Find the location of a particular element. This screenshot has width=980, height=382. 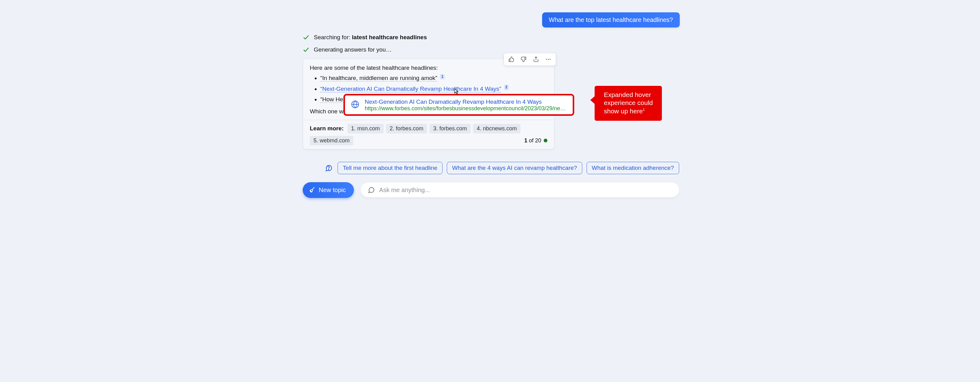

headline-item: “Next-Generation AI Can Dramatically Rev… is located at coordinates (434, 89).